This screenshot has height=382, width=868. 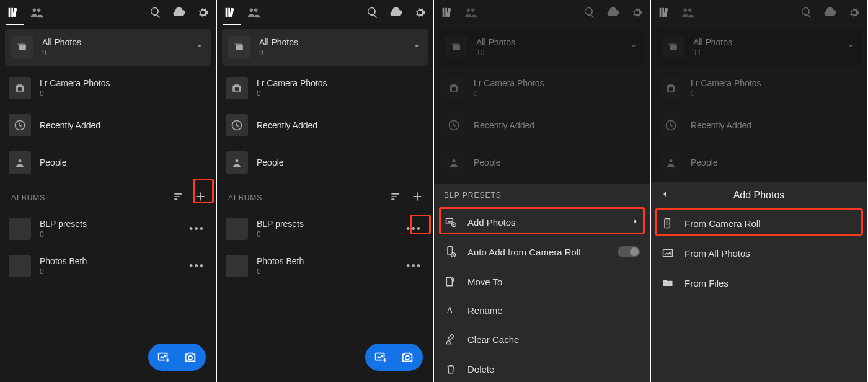 What do you see at coordinates (665, 195) in the screenshot?
I see `back-icon` at bounding box center [665, 195].